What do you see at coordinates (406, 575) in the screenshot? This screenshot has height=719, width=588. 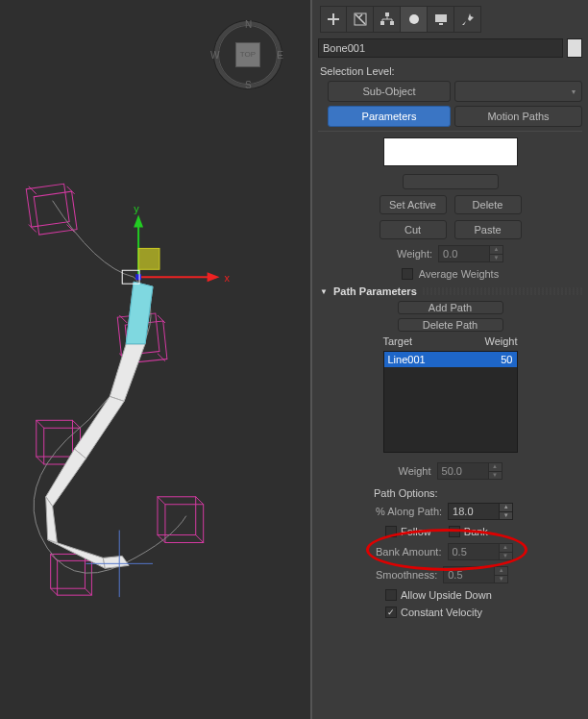 I see `smoothness-label: Smoothness:` at bounding box center [406, 575].